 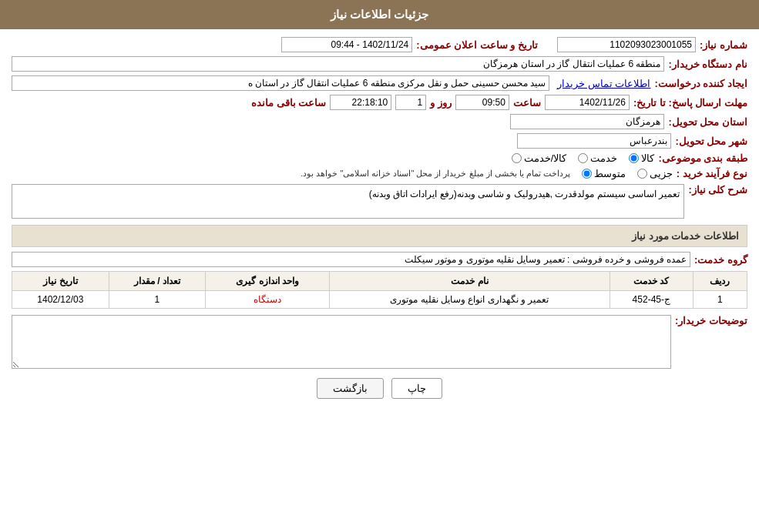 I want to click on col-header-code: کد خدمت, so click(x=651, y=282).